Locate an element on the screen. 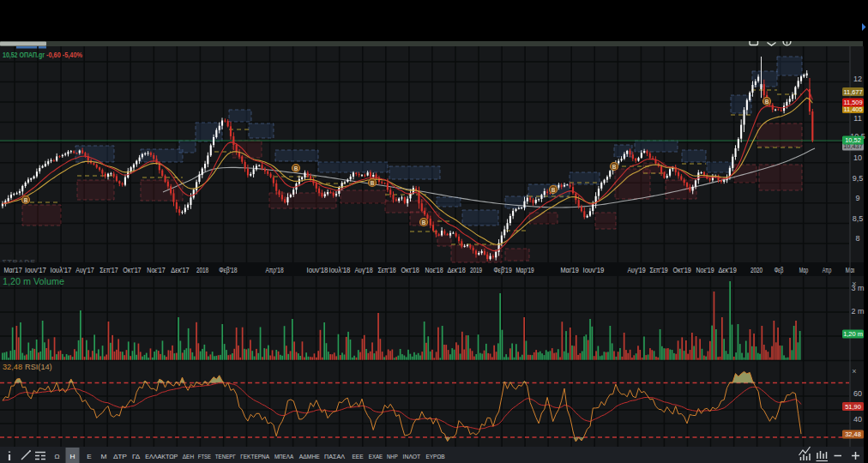 This screenshot has width=868, height=463. svg-text: 11,509 is located at coordinates (853, 103).